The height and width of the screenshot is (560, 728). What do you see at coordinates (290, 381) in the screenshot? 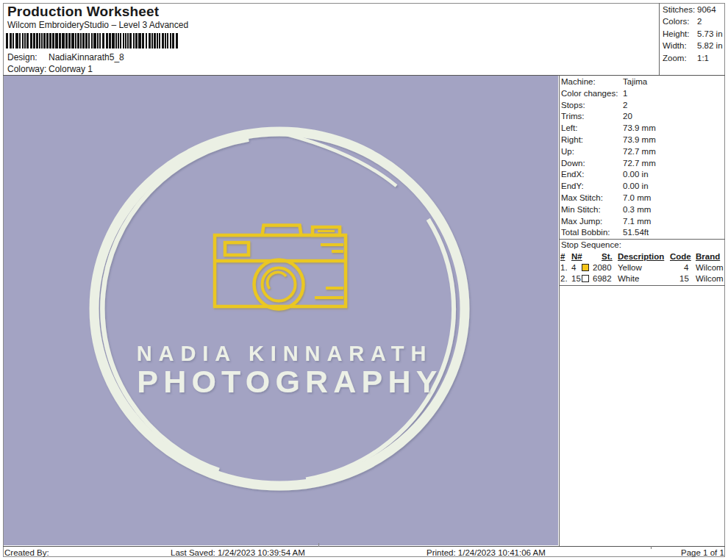
I see `svg-text: PHOTOGRAPHY` at bounding box center [290, 381].